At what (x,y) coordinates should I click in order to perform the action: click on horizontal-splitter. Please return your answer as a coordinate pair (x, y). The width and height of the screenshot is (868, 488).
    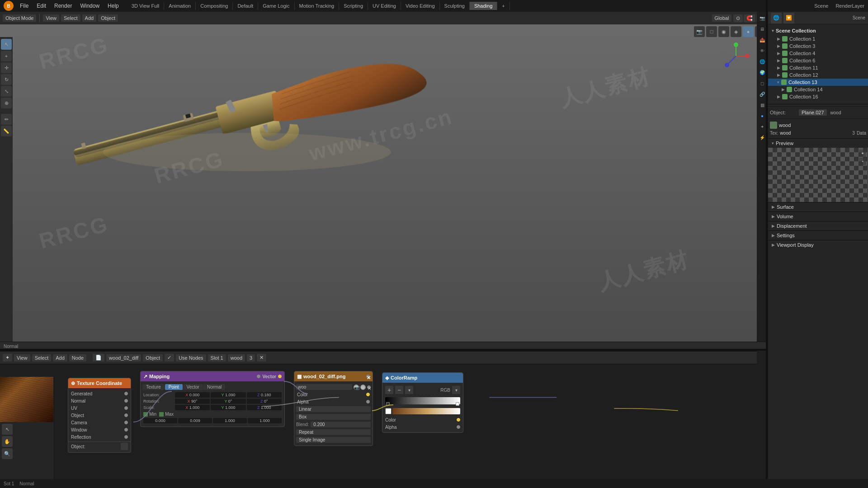
    Looking at the image, I should click on (384, 350).